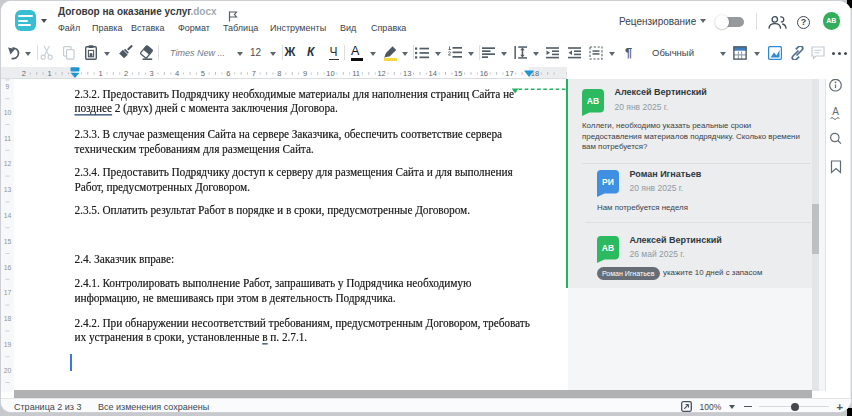 The image size is (852, 416). I want to click on svg-text: 4, so click(177, 74).